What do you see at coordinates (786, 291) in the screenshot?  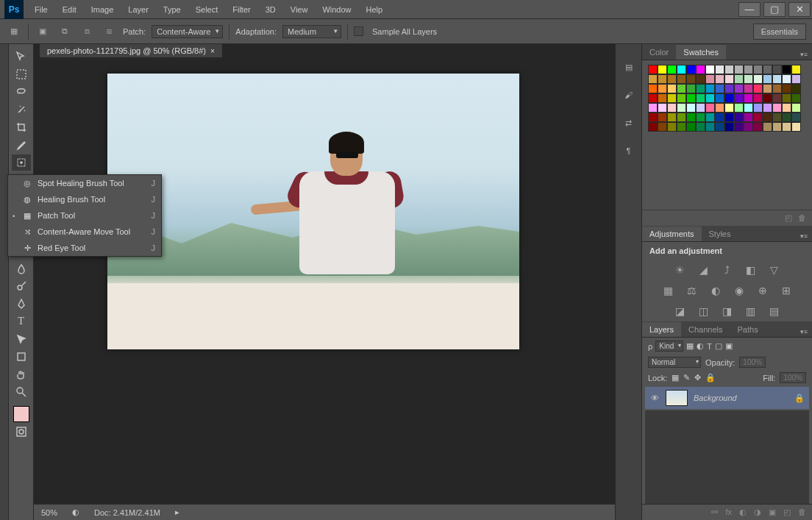 I see `adj-lookup-icon: ⊞` at bounding box center [786, 291].